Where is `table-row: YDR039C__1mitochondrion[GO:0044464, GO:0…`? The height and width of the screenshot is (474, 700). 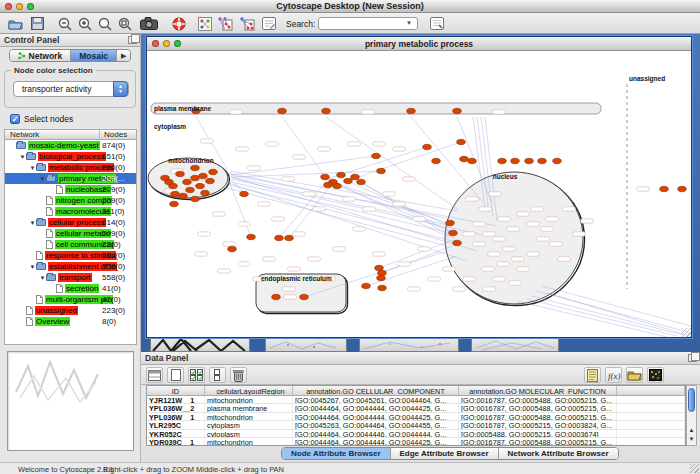
table-row: YDR039C__1mitochondrion[GO:0044464, GO:0… is located at coordinates (416, 442).